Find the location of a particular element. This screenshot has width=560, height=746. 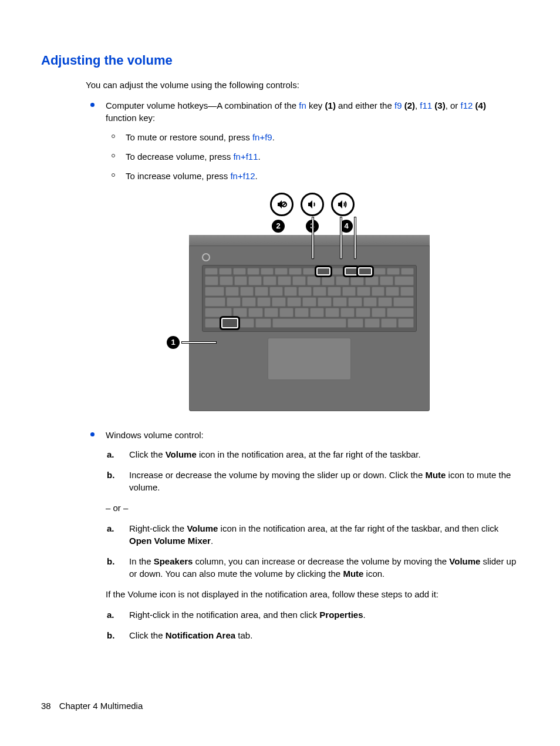

text: tab. is located at coordinates (244, 636).